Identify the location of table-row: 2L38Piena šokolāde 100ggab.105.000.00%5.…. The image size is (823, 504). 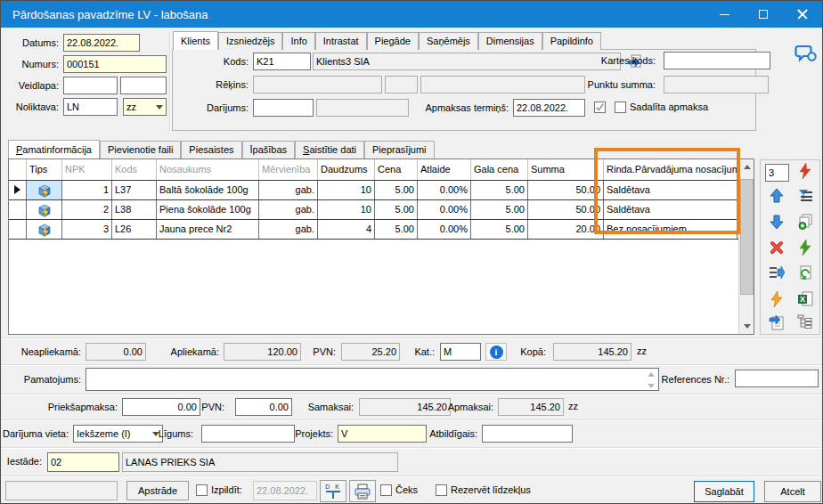
(381, 210).